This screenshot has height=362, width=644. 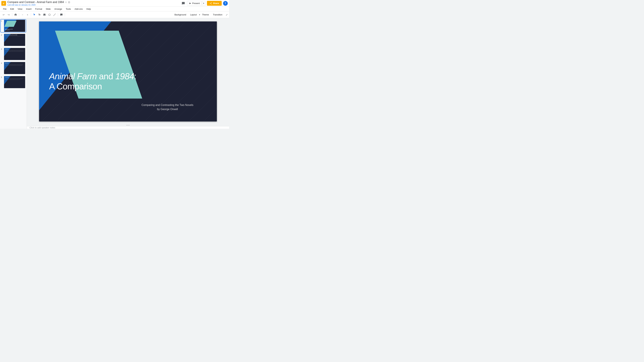 What do you see at coordinates (38, 9) in the screenshot?
I see `menu-format: Format` at bounding box center [38, 9].